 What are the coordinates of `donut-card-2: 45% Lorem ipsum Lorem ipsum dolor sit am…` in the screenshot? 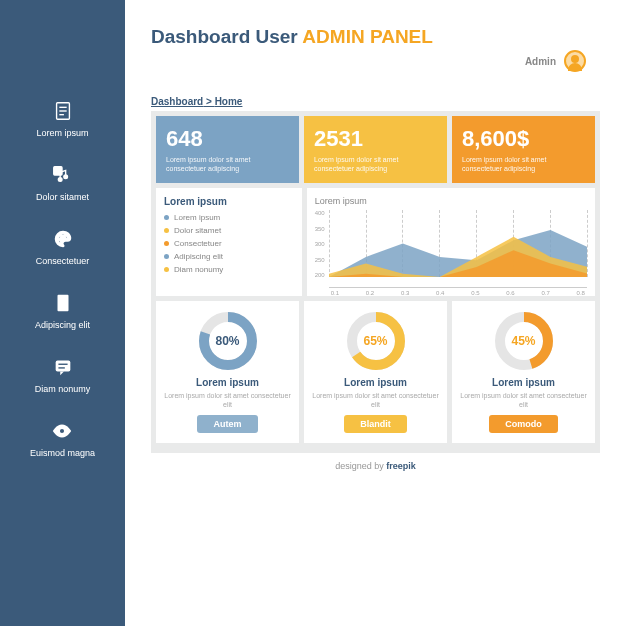 It's located at (524, 372).